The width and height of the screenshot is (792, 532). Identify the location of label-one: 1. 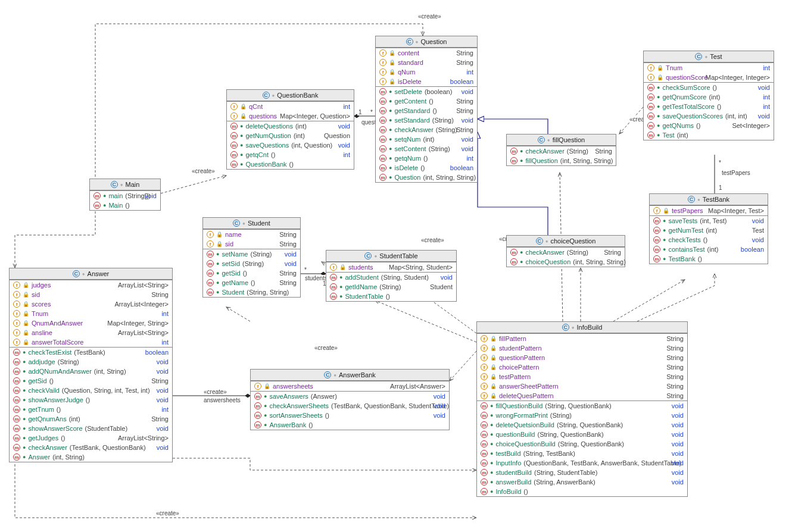
(360, 112).